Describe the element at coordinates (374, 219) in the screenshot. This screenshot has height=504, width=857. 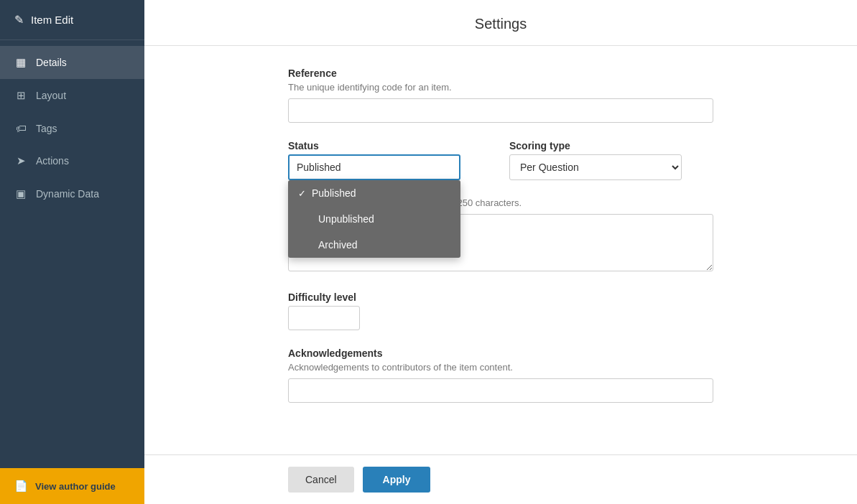
I see `status-dropdown: ✓ Published Unpublished Archived` at that location.